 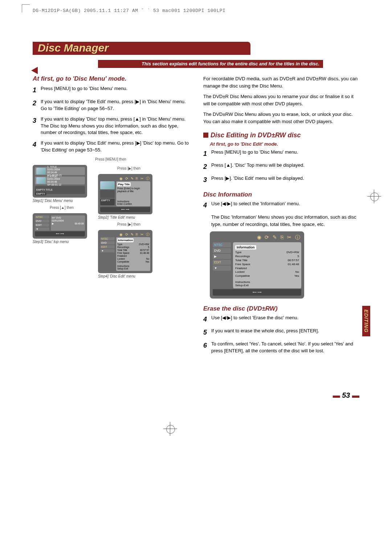 I want to click on osd-disc-menu: 1. TITLE02/01/200400:24:49HQ-09:00-21 2.…, so click(x=60, y=181).